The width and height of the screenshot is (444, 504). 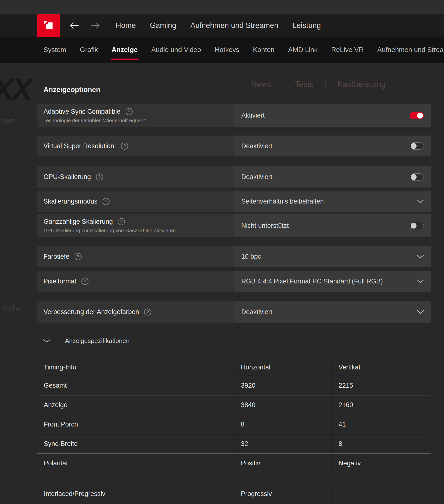 What do you see at coordinates (264, 50) in the screenshot?
I see `tab-konten: Konten` at bounding box center [264, 50].